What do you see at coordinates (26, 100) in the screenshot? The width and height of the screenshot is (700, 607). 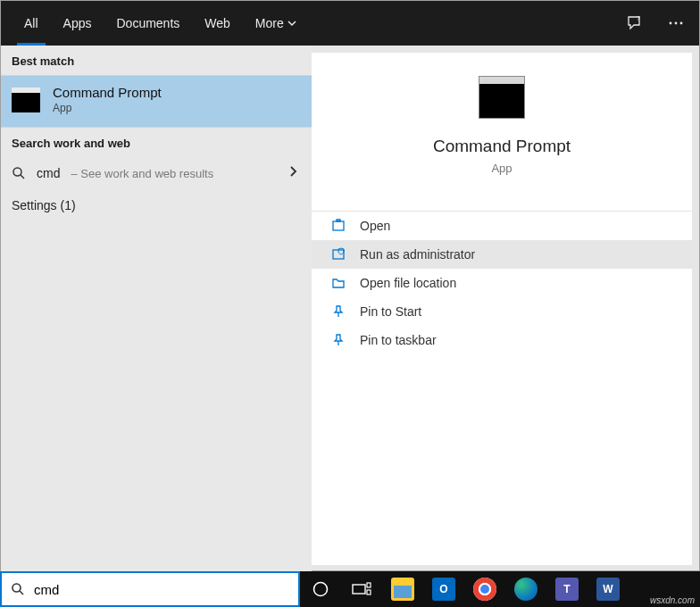 I see `command-prompt-icon` at bounding box center [26, 100].